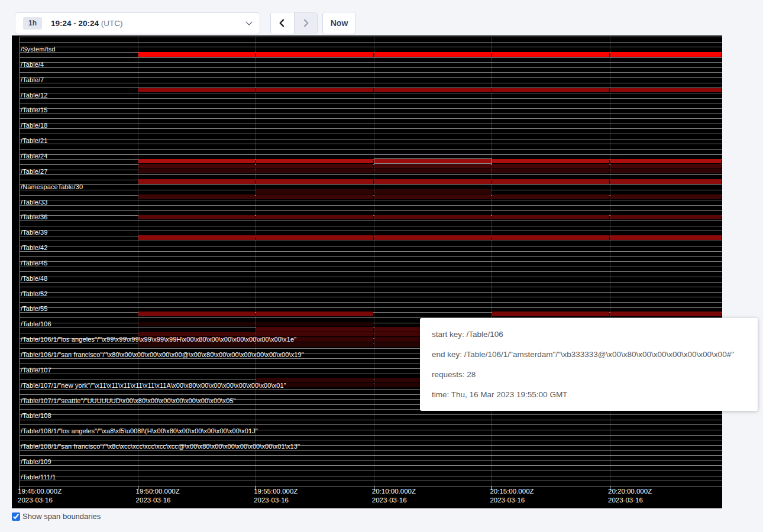  I want to click on row-label: /Table/48, so click(34, 278).